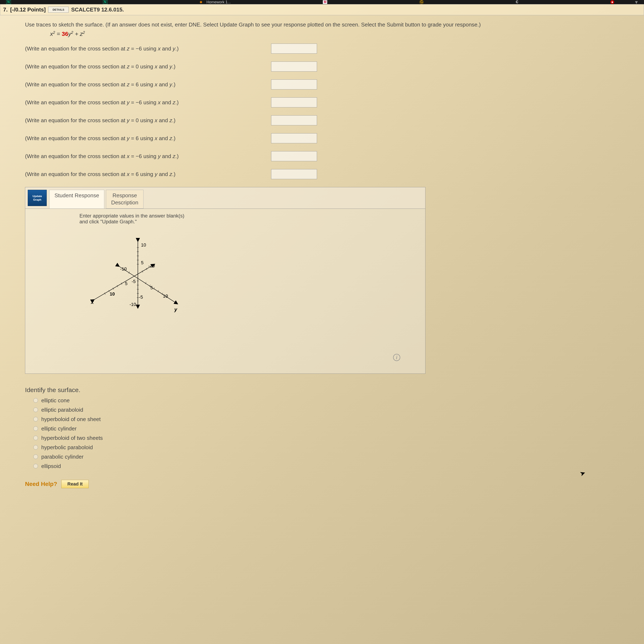 This screenshot has height=644, width=644. Describe the element at coordinates (335, 410) in the screenshot. I see `surface-option: elliptic paraboloid` at that location.